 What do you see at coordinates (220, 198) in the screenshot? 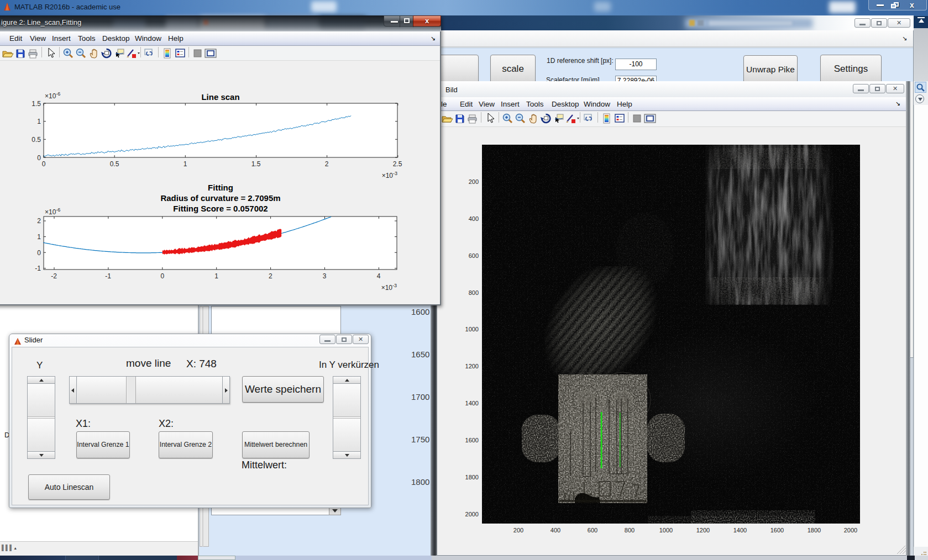
I see `svg-text: Radius of curvature = 2.7095m` at bounding box center [220, 198].